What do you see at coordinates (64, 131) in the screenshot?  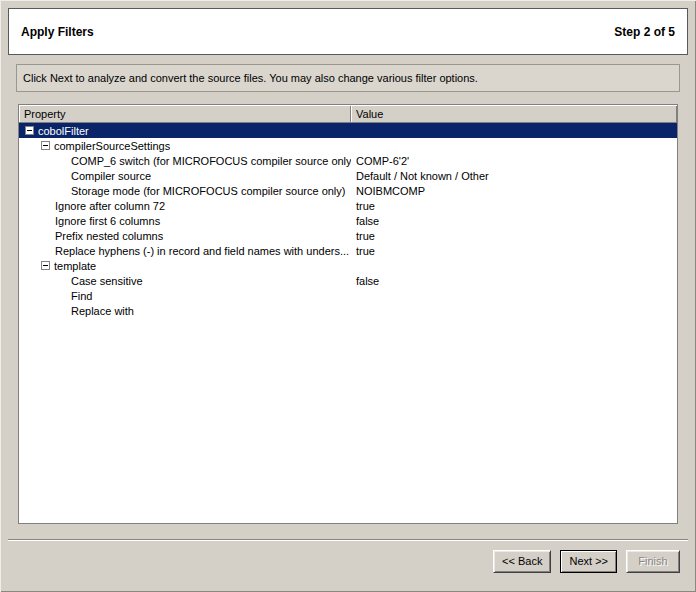 I see `property-label: cobolFilter` at bounding box center [64, 131].